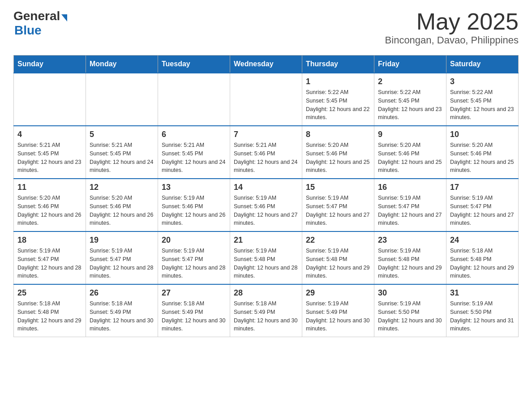 This screenshot has height=411, width=532. Describe the element at coordinates (50, 134) in the screenshot. I see `day-number: 4` at that location.